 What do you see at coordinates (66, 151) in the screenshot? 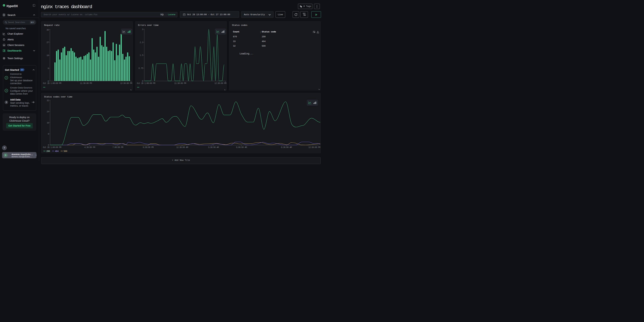
I see `svg-text: 500` at bounding box center [66, 151].